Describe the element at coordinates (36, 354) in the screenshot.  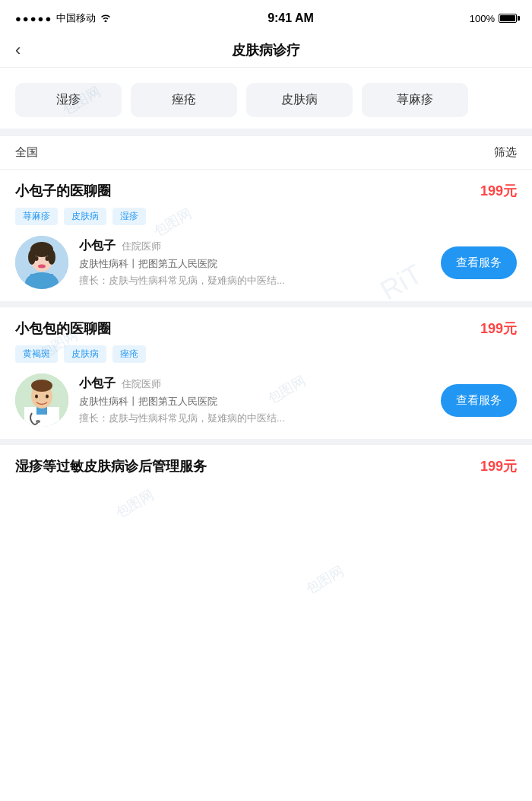
I see `card-tag-1-0: 黄褐斑` at that location.